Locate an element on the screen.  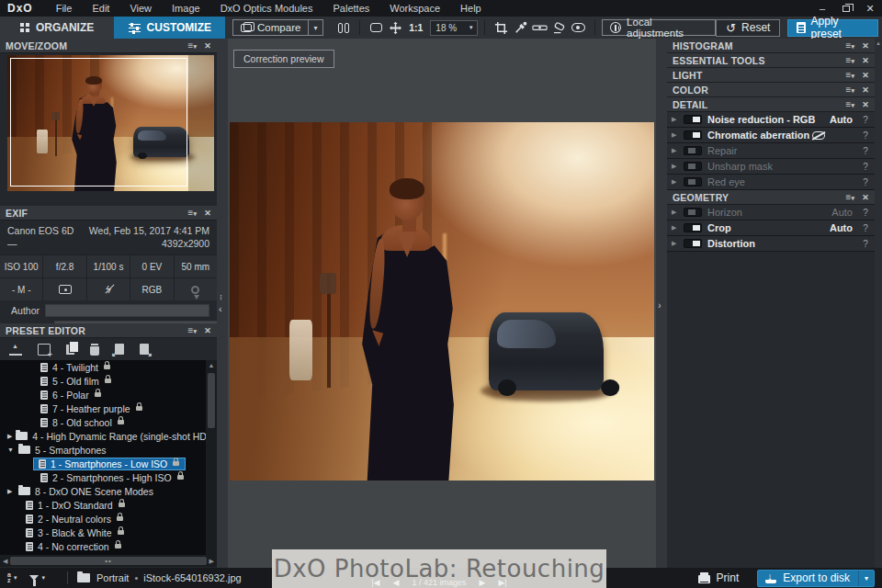
tool-row-distortion: ▶ Distortion ? is located at coordinates (771, 244).